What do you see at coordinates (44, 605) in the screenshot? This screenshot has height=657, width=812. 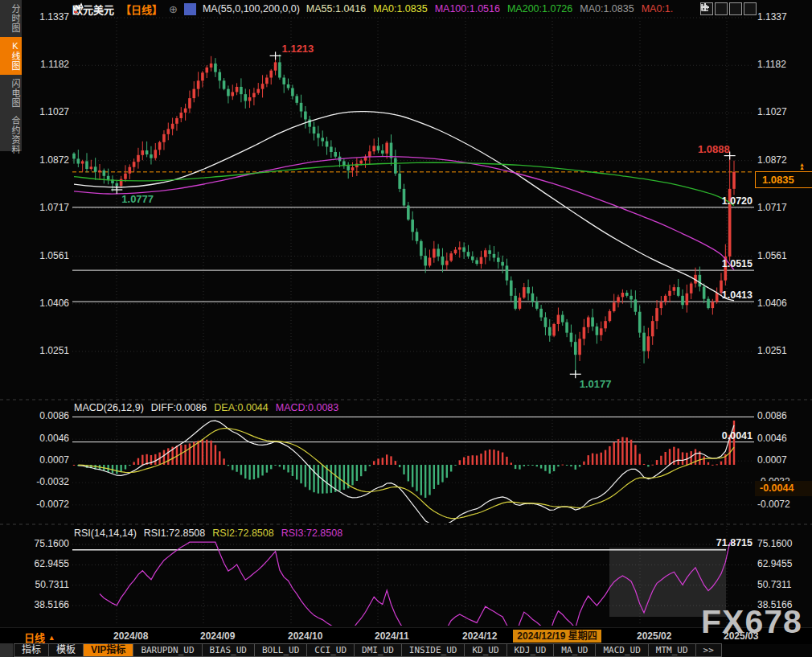 I see `rsi-axis-label: 38.5166` at bounding box center [44, 605].